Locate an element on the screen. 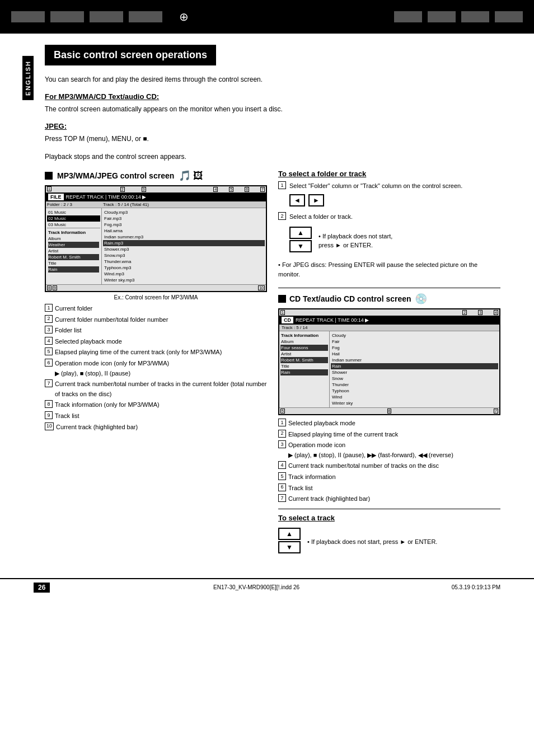 The image size is (534, 756). cd-artist-value: Robert M. Smith is located at coordinates (305, 360).